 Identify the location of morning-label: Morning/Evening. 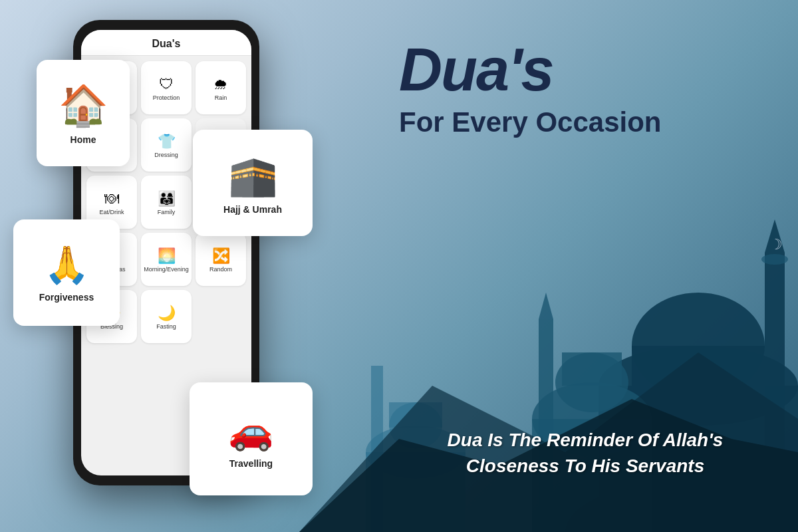
(166, 269).